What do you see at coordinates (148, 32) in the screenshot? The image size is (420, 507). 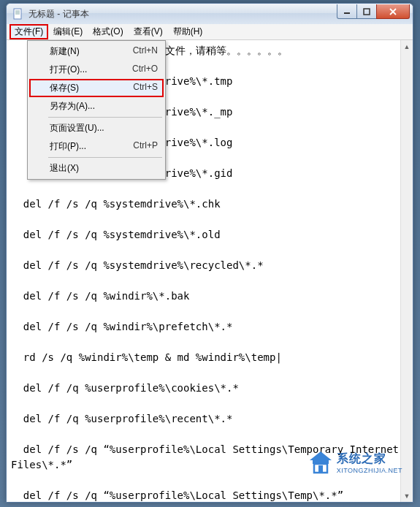 I see `menu-view: 查看(V)` at bounding box center [148, 32].